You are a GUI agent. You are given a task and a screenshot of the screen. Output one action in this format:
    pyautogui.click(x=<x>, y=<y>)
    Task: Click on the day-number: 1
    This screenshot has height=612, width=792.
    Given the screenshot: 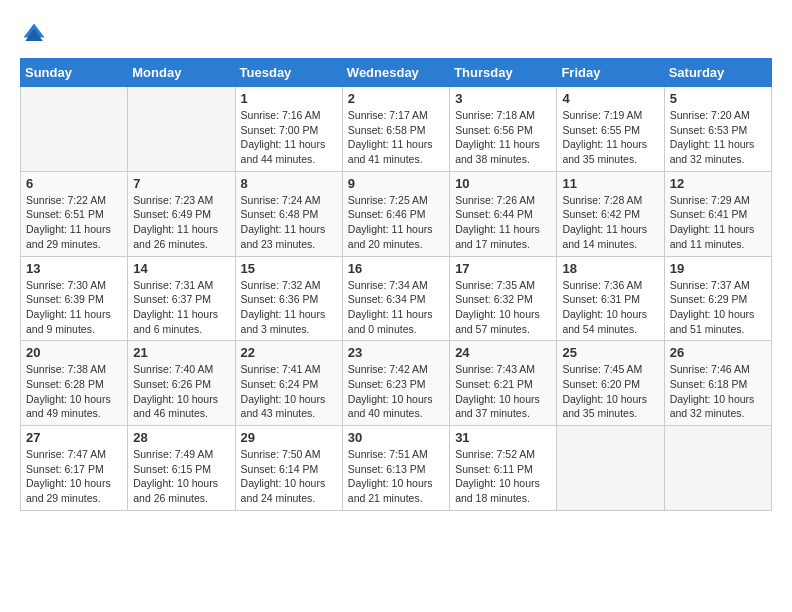 What is the action you would take?
    pyautogui.click(x=289, y=98)
    